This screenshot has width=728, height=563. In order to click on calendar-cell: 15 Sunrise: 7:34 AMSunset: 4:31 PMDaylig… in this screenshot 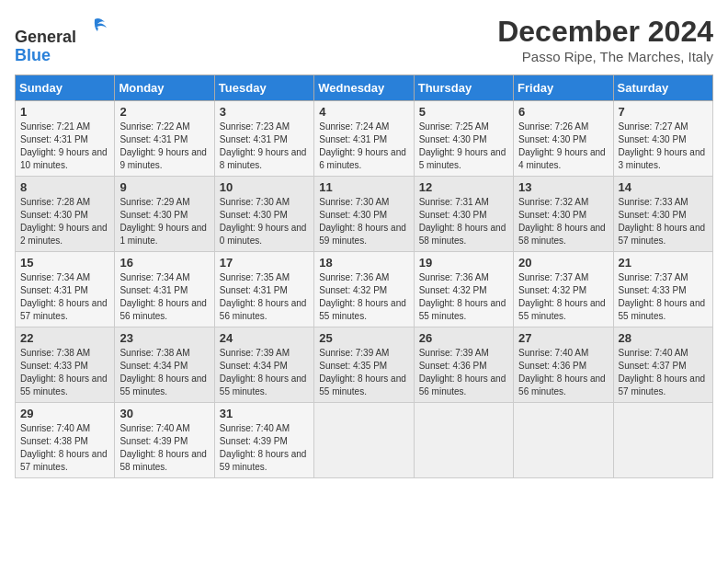, I will do `click(65, 289)`.